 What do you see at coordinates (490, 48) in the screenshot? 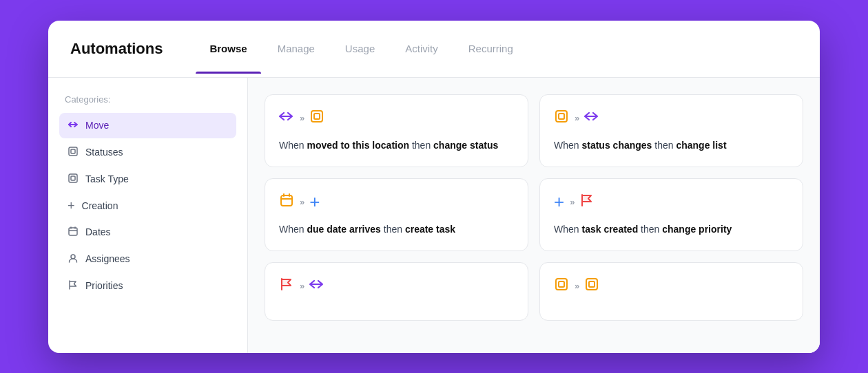
I see `tab-recurring: Recurring` at bounding box center [490, 48].